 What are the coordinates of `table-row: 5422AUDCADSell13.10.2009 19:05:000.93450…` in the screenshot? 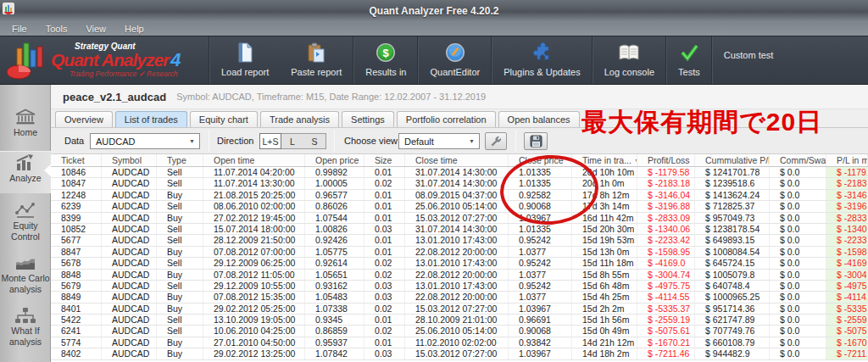 It's located at (459, 320).